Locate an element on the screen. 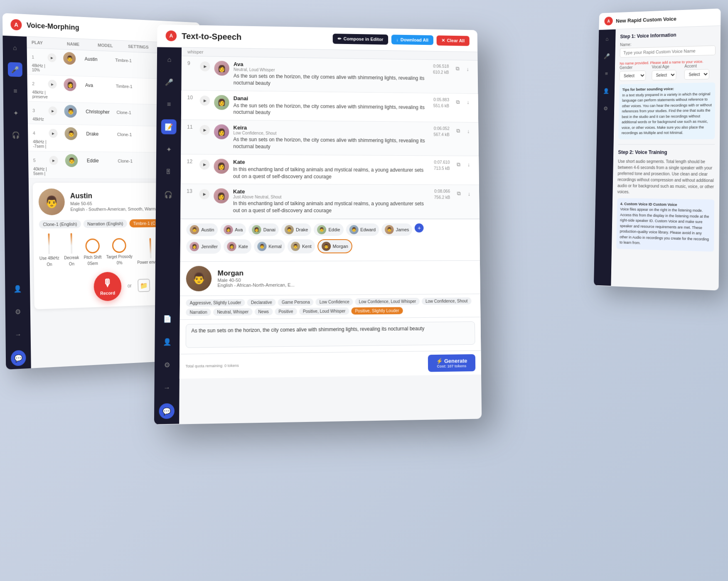 This screenshot has width=728, height=581. nv-list-icon: ≡ is located at coordinates (606, 73).